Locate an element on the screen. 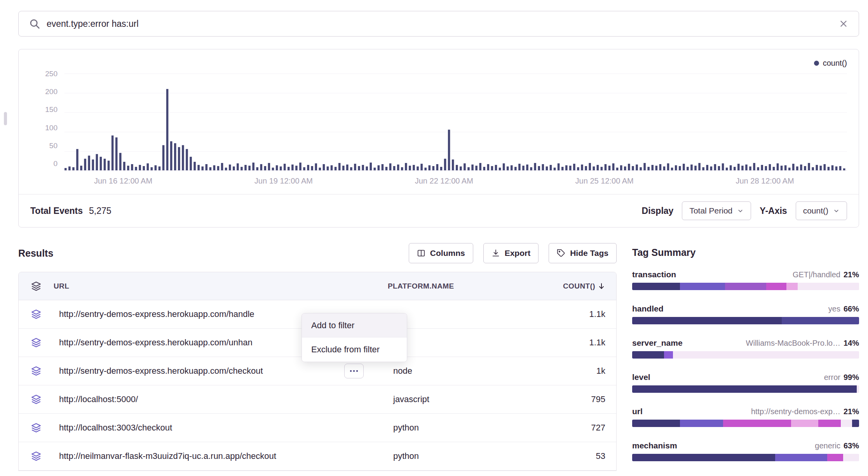 This screenshot has width=868, height=476. count-cell: 1k is located at coordinates (551, 371).